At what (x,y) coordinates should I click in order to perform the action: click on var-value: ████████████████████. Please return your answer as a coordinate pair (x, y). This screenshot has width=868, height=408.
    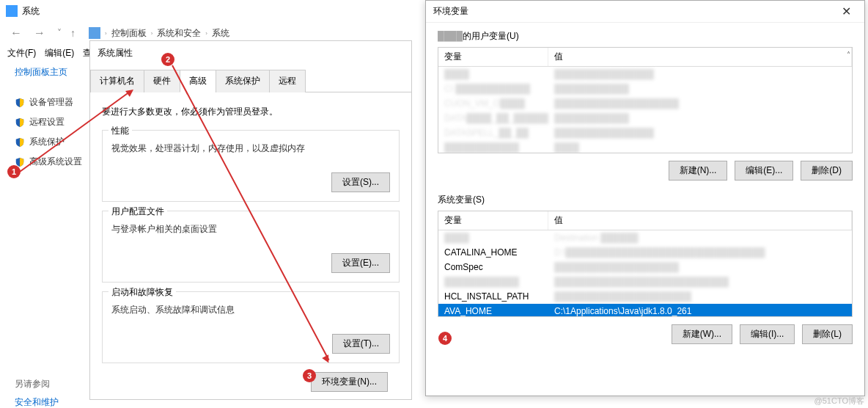
    Looking at the image, I should click on (700, 103).